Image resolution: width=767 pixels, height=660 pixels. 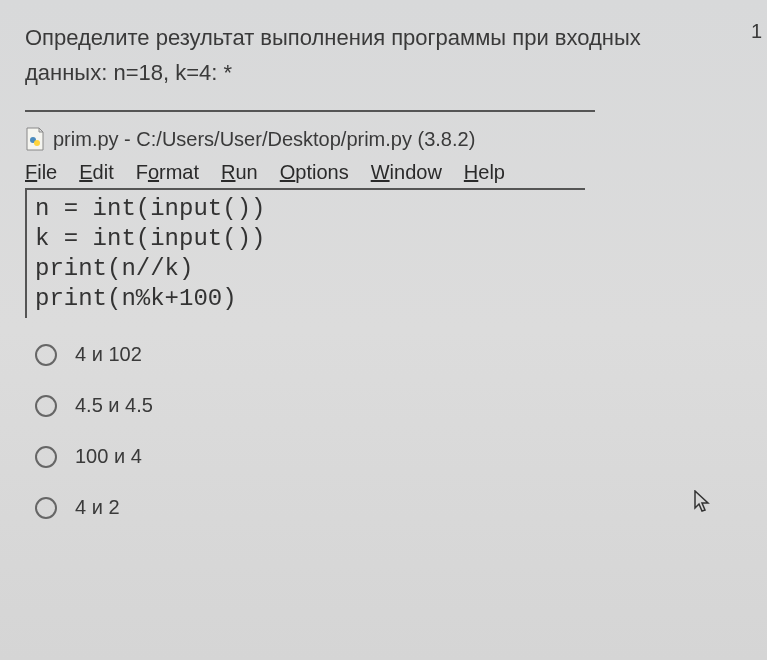 I want to click on option-4: 4 и 2, so click(x=388, y=508).